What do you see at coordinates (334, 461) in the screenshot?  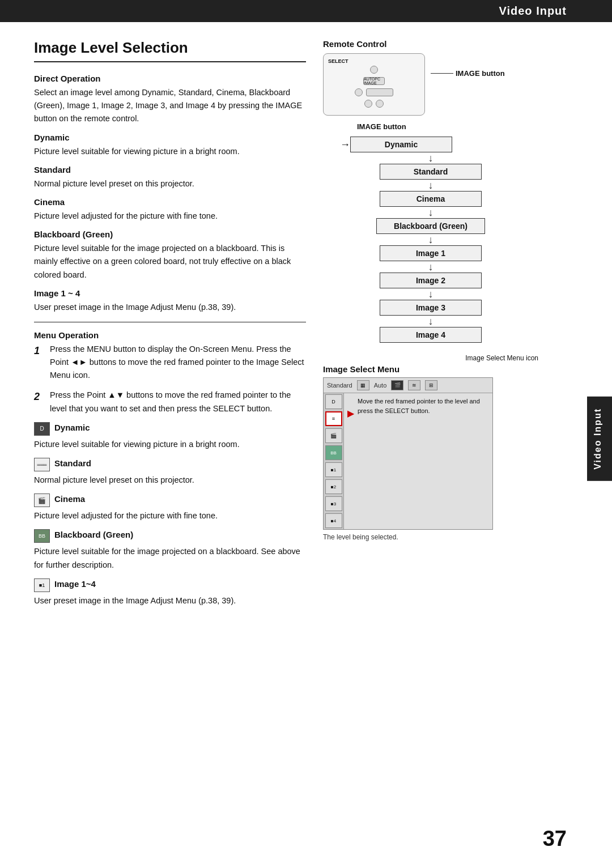 I see `menu-icons-column: D ≡ 🎬 BB ■1 ■2 ■3 ■4` at bounding box center [334, 461].